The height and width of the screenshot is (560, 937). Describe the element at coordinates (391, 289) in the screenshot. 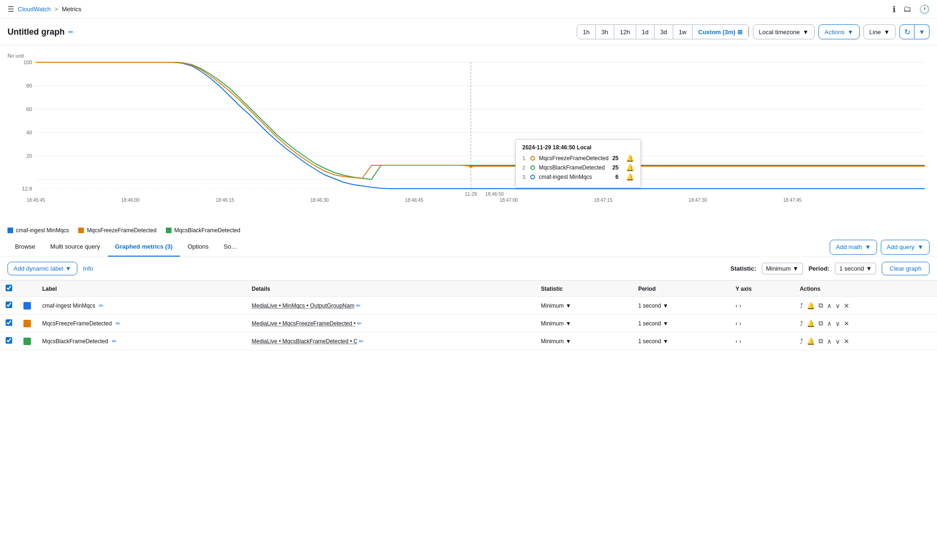

I see `th-details: Details` at that location.